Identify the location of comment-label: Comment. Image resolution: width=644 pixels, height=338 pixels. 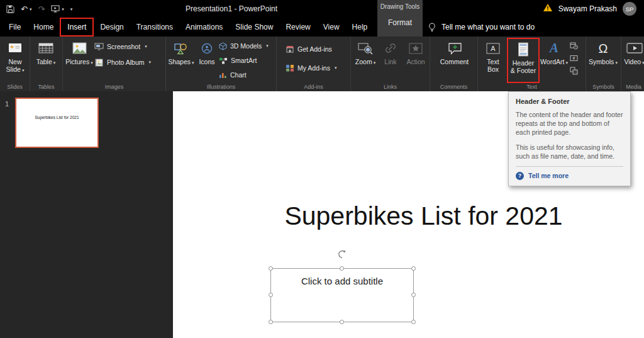
(455, 62).